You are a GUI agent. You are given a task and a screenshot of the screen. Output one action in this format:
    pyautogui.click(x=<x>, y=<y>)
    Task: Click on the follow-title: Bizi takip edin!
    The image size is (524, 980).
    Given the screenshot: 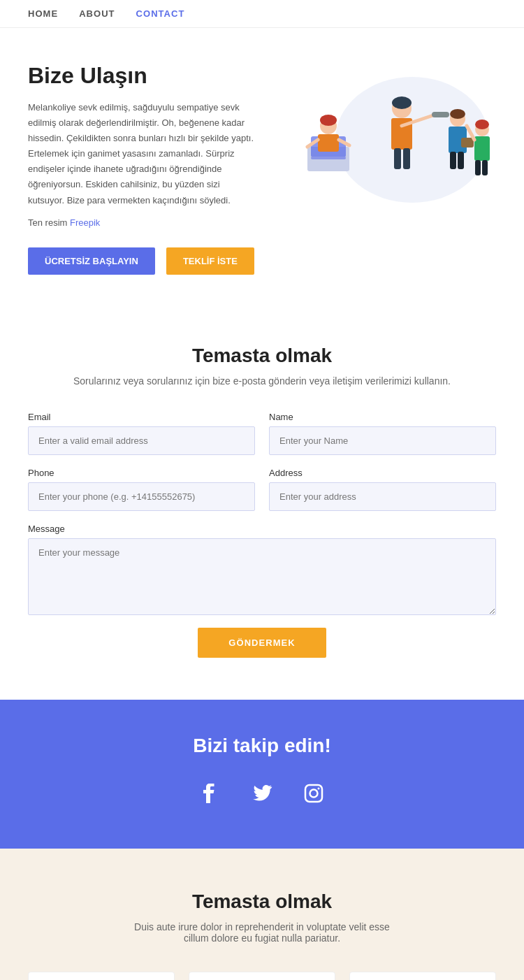 What is the action you would take?
    pyautogui.click(x=262, y=746)
    